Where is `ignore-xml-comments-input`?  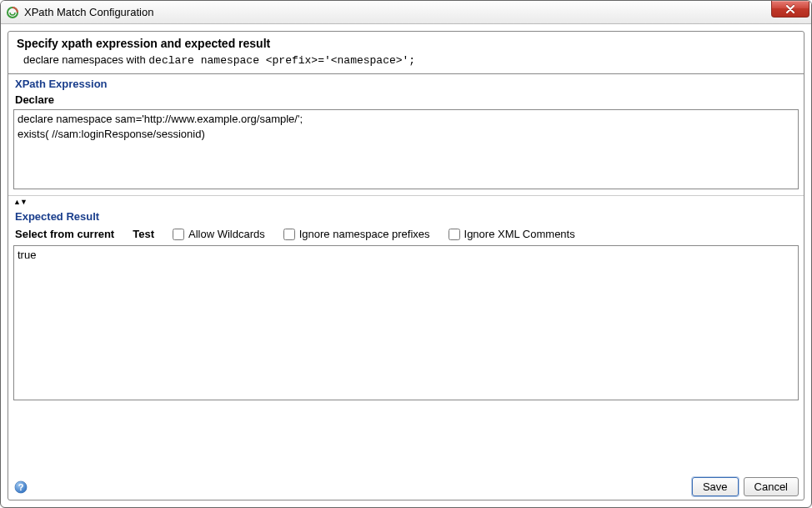
ignore-xml-comments-input is located at coordinates (454, 234).